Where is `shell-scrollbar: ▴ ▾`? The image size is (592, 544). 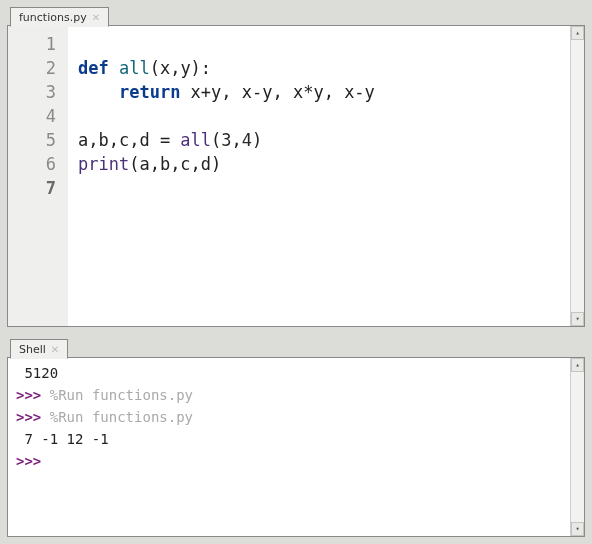 shell-scrollbar: ▴ ▾ is located at coordinates (577, 447).